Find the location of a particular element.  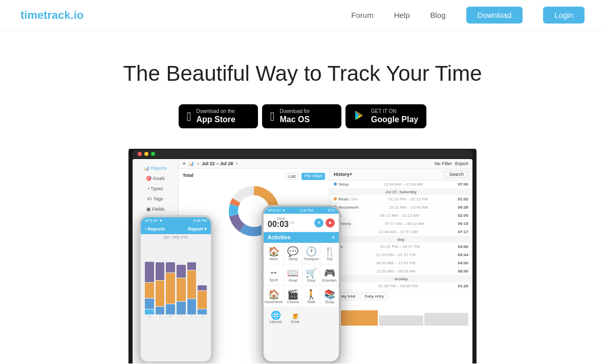

phone2-timer: Work 00:03:23 ⏸ ■ is located at coordinates (301, 223).